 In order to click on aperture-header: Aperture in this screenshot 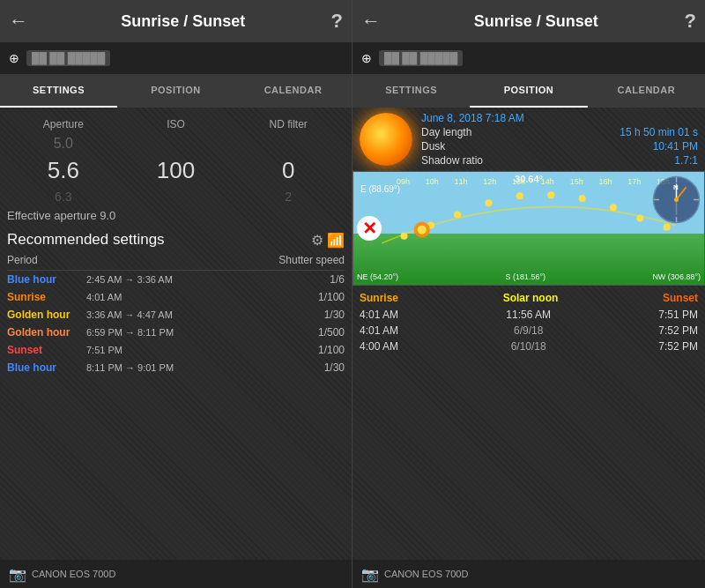, I will do `click(63, 124)`.